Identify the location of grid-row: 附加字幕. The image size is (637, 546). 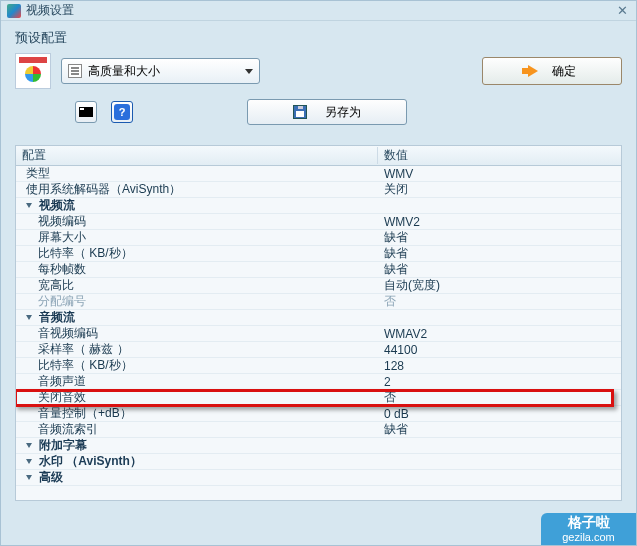
(318, 446).